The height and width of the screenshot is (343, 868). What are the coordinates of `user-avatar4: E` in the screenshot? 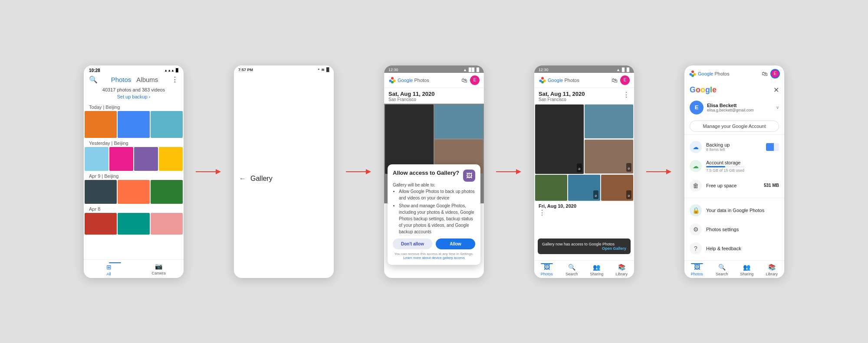 It's located at (625, 80).